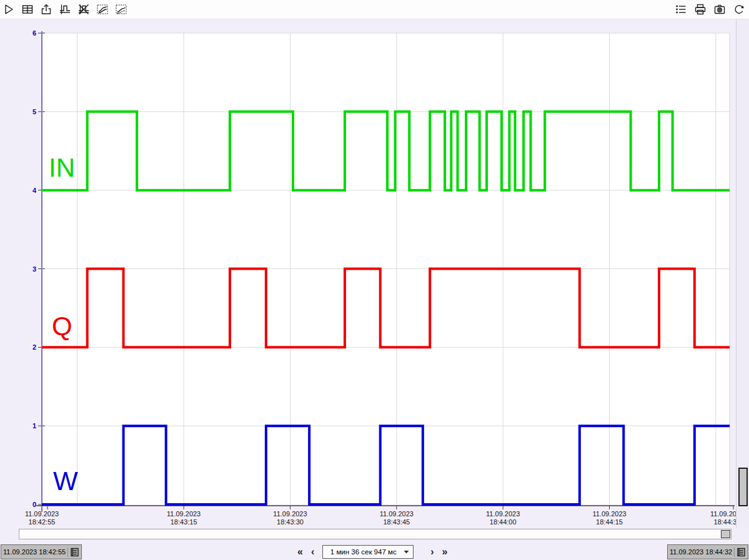 The image size is (749, 560). What do you see at coordinates (184, 522) in the screenshot?
I see `x-tick-label-time: 18:43:15` at bounding box center [184, 522].